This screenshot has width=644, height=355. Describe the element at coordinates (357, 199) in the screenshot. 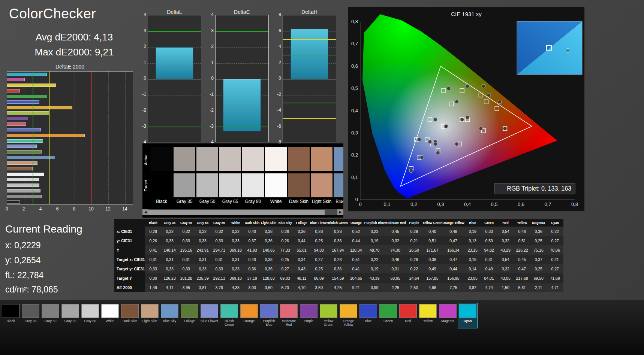

I see `y-tick-label: 0` at that location.